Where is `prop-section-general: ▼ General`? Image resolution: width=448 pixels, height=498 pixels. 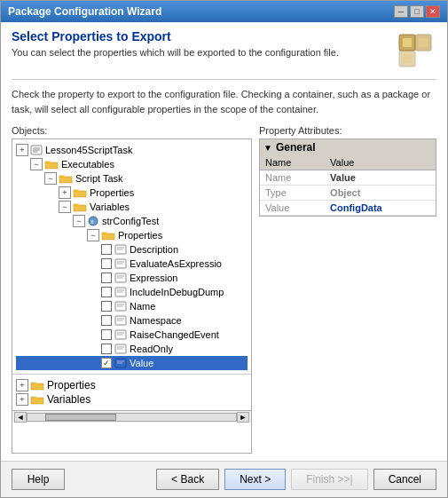
prop-section-general: ▼ General is located at coordinates (348, 147).